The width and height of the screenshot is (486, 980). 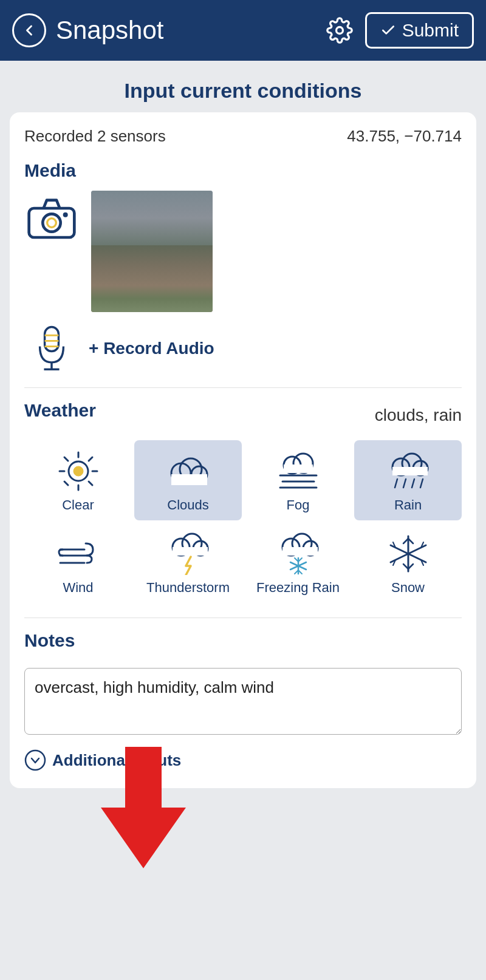 I want to click on weather-label-clouds: Clouds, so click(x=188, y=505).